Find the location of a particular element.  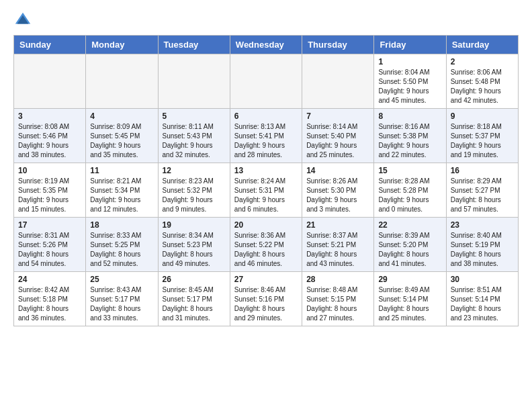

week-row-1: 3Sunrise: 8:08 AM Sunset: 5:46 PM Daylig… is located at coordinates (266, 136).